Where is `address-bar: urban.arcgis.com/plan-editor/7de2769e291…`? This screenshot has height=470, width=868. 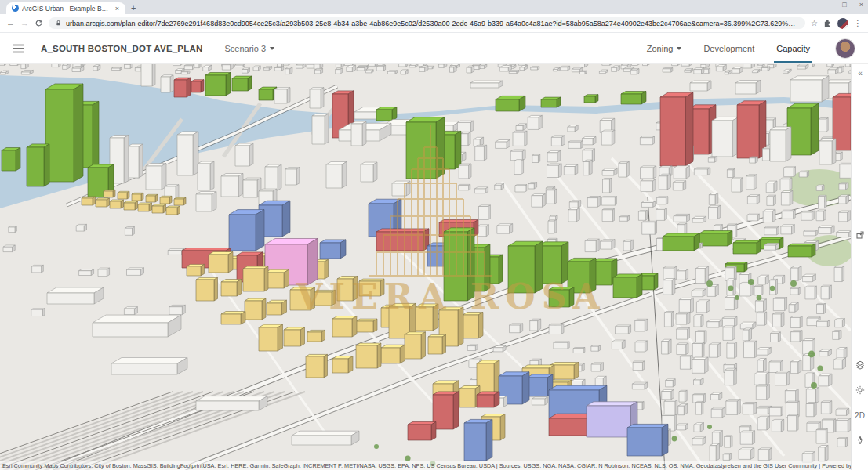 address-bar: urban.arcgis.com/plan-editor/7de2769e291… is located at coordinates (427, 24).